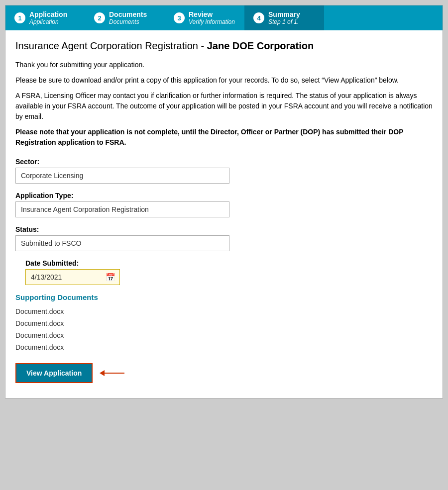 The width and height of the screenshot is (448, 490). I want to click on date-value: 4/13/2021, so click(64, 277).